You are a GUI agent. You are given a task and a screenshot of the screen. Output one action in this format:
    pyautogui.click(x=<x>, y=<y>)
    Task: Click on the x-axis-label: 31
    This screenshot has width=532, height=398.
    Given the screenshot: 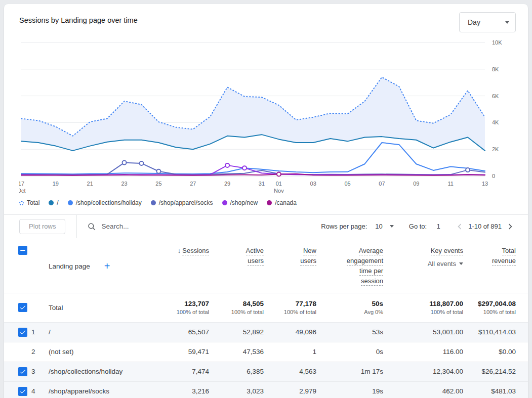 What is the action you would take?
    pyautogui.click(x=262, y=184)
    